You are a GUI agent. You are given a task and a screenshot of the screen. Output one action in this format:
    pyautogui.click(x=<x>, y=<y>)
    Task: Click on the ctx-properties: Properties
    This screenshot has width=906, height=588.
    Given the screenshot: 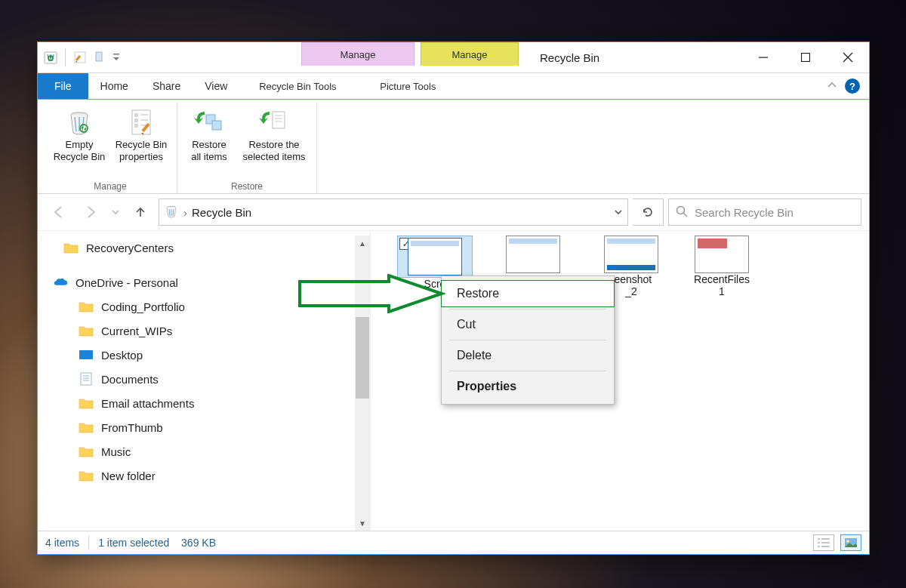 What is the action you would take?
    pyautogui.click(x=528, y=386)
    